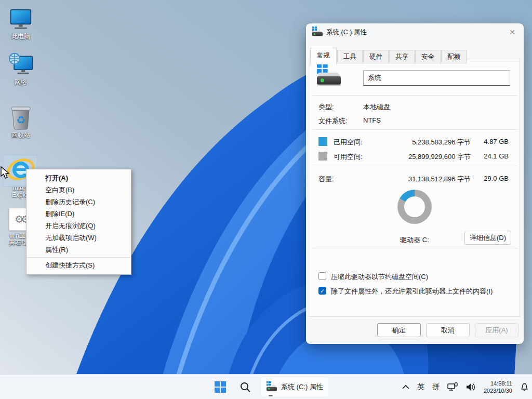  What do you see at coordinates (79, 225) in the screenshot?
I see `menu-item-inprivate: 开启无痕浏览(Q)` at bounding box center [79, 225].